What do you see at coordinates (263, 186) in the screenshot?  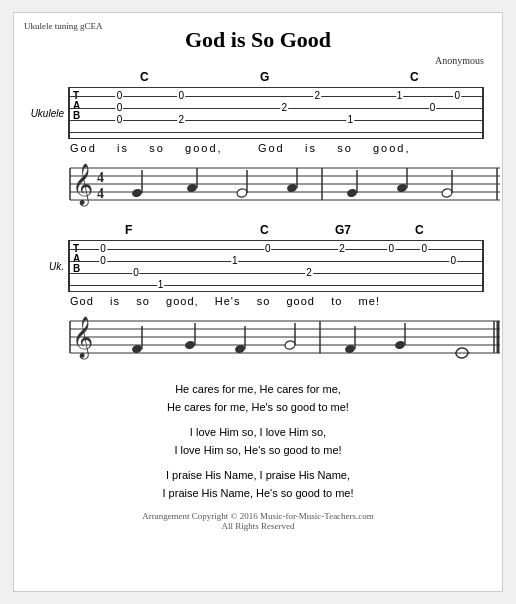 I see `music-staff-1: 𝄞 4 4` at bounding box center [263, 186].